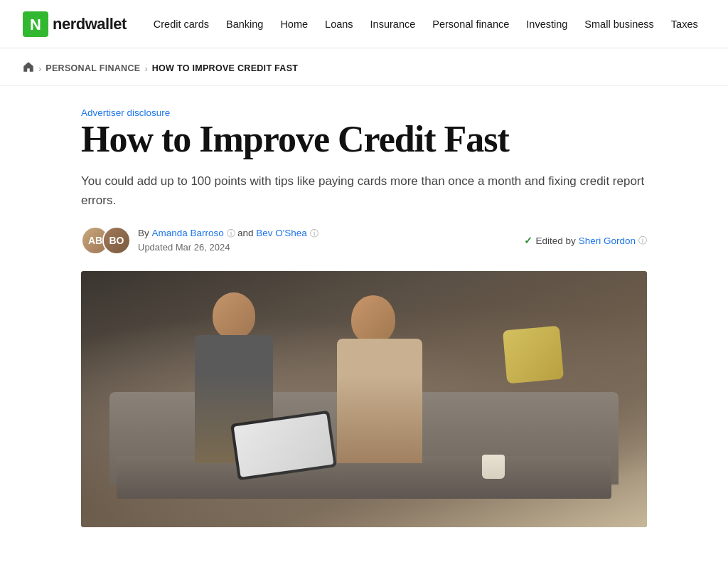 The image size is (728, 582). What do you see at coordinates (471, 24) in the screenshot?
I see `nav-item-personal-finance: Personal finance` at bounding box center [471, 24].